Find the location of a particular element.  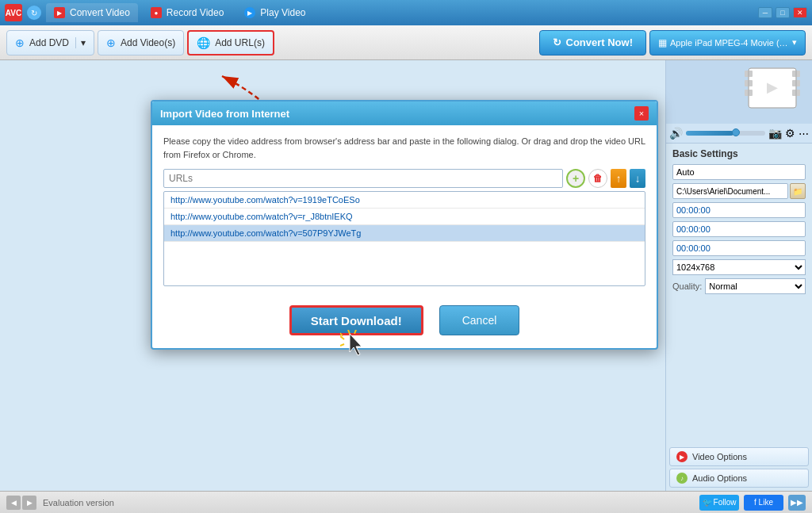

delete-url-button: 🗑 is located at coordinates (598, 178).